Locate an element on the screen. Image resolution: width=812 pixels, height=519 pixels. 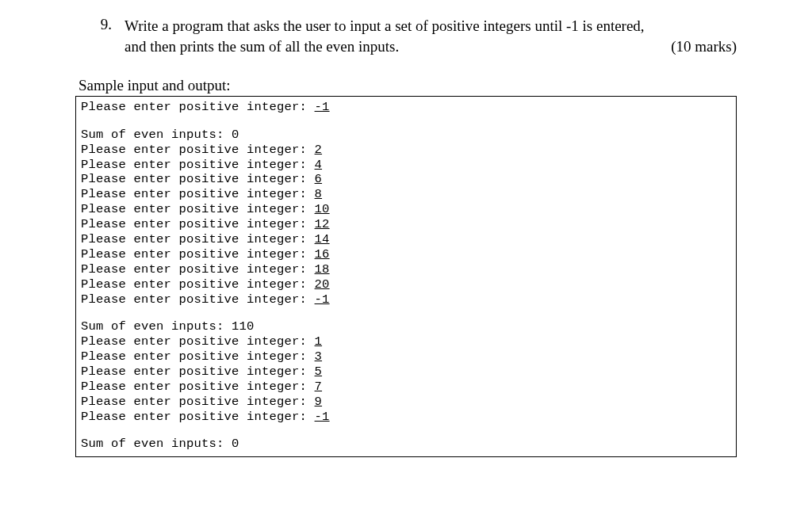
question-number: 9. is located at coordinates (100, 25).